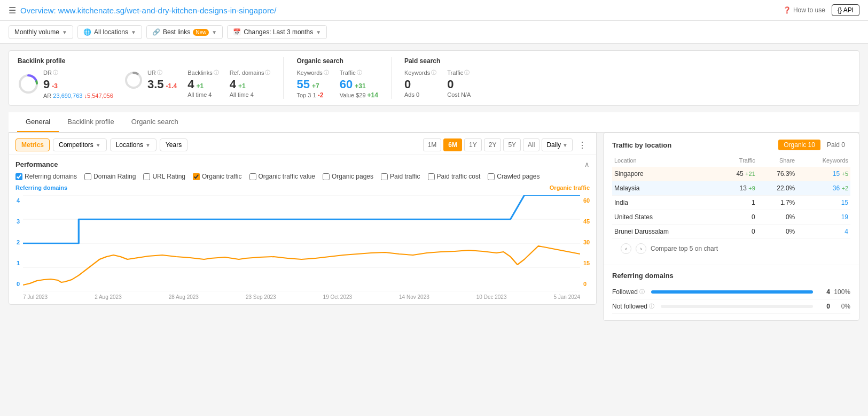 The width and height of the screenshot is (868, 416). What do you see at coordinates (110, 32) in the screenshot?
I see `all-locations-button: 🌐 All locations ▼` at bounding box center [110, 32].